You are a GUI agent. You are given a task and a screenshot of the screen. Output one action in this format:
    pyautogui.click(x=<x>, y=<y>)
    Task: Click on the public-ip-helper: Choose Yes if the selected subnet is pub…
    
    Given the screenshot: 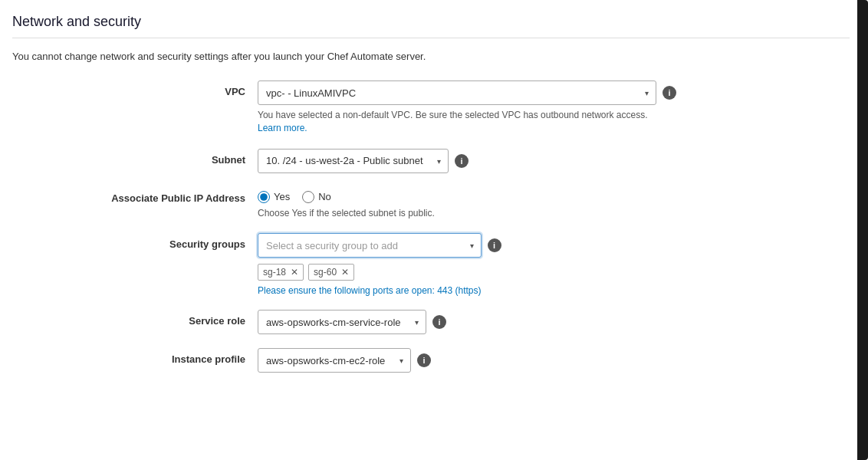 What is the action you would take?
    pyautogui.click(x=347, y=213)
    